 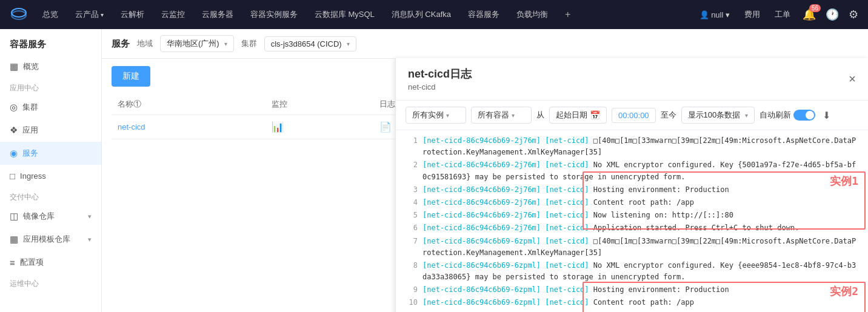 What do you see at coordinates (541, 115) in the screenshot?
I see `date-from-label: 从` at bounding box center [541, 115].